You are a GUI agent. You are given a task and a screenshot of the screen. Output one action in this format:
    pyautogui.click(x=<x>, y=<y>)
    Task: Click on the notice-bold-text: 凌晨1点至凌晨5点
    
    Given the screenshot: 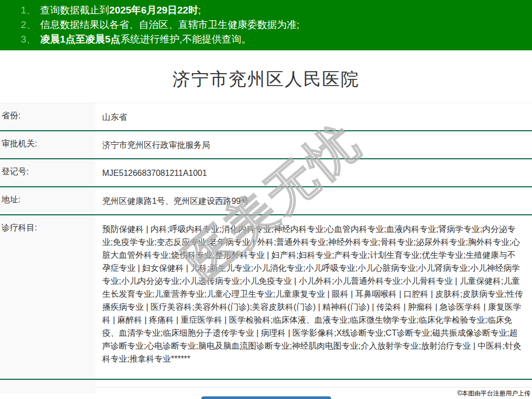 What is the action you would take?
    pyautogui.click(x=80, y=39)
    